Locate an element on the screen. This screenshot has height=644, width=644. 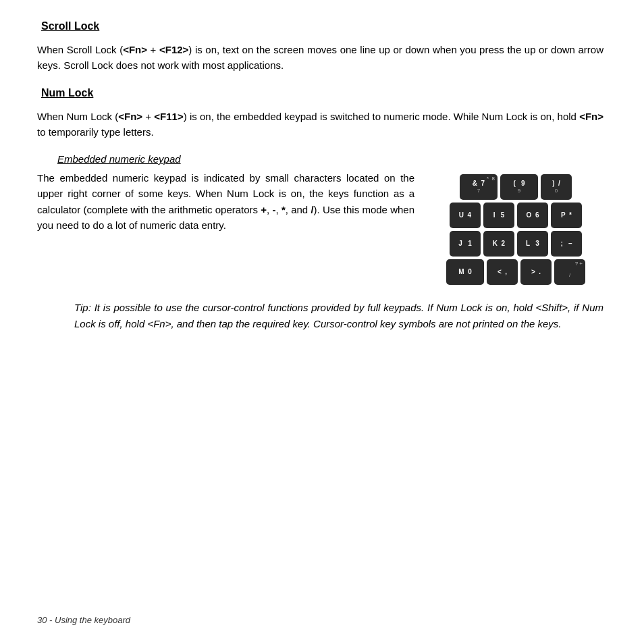
key-j: J 1 is located at coordinates (465, 244).